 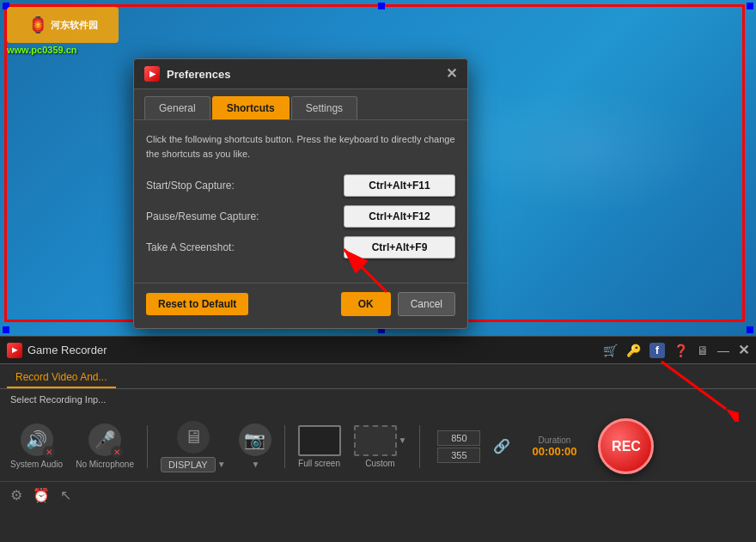 What do you see at coordinates (15, 350) in the screenshot?
I see `app-icon: ▶` at bounding box center [15, 350].